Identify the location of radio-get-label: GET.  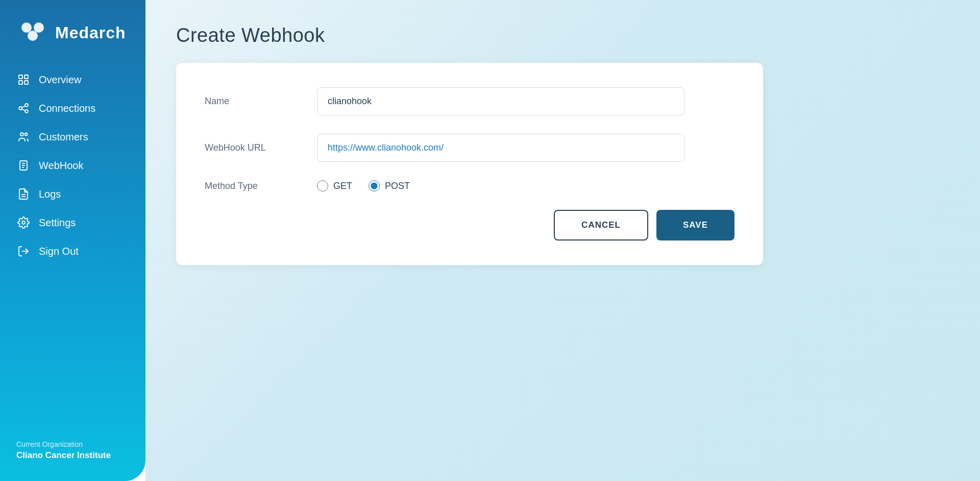
(343, 186).